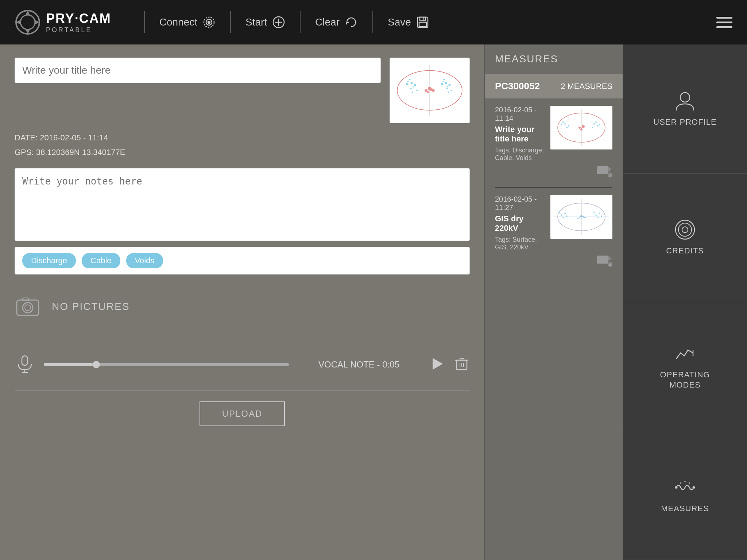  I want to click on sidebar-item-measures: MEASURES, so click(685, 496).